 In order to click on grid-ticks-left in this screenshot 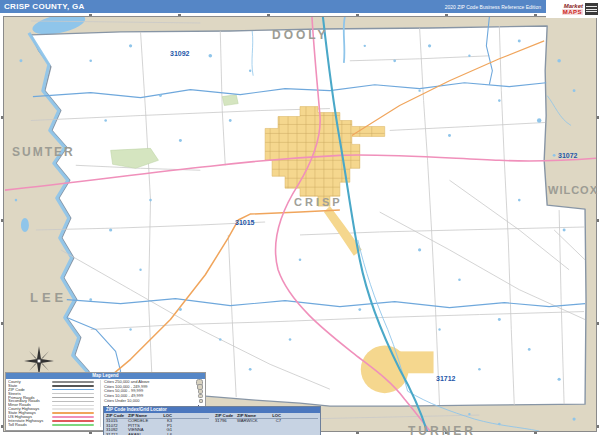, I will do `click(2, 224)`.